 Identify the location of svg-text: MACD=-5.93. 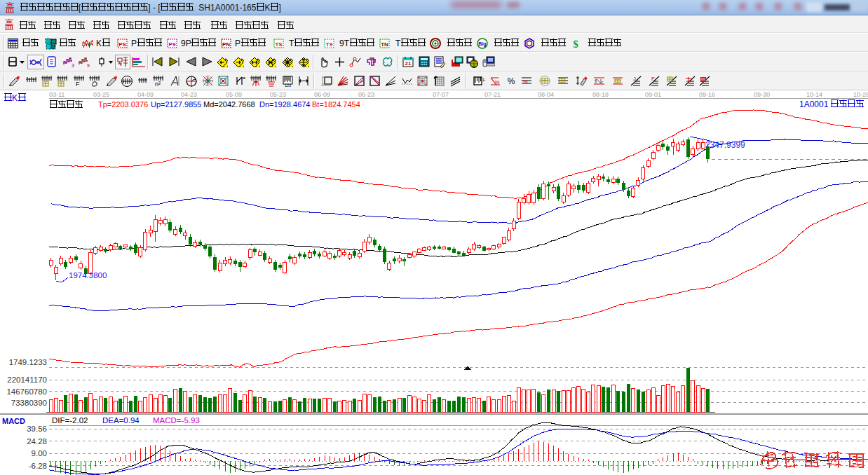
(177, 420).